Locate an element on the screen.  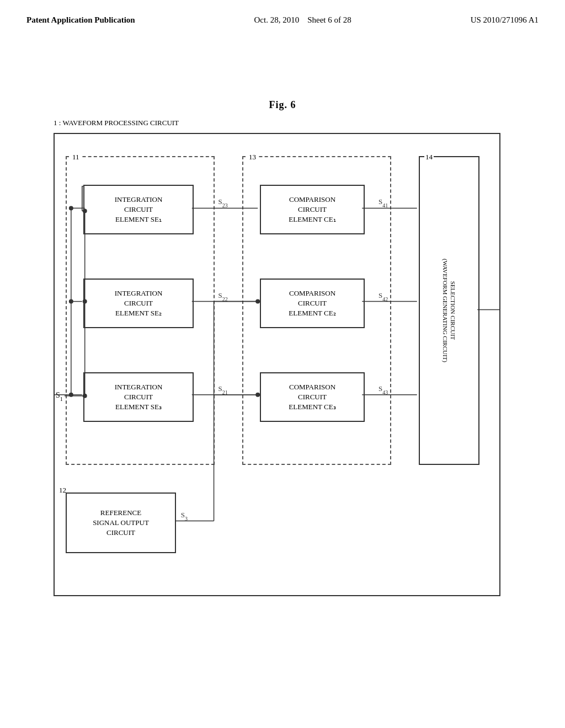
box-12-reference: REFERENCE SIGNAL OUTPUT CIRCUIT is located at coordinates (121, 523).